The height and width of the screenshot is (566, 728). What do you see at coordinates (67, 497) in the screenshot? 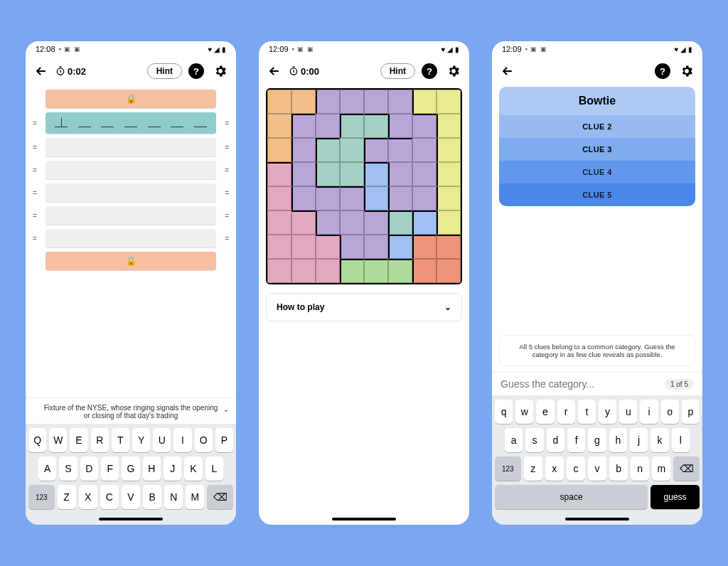
I see `key-z: Z` at bounding box center [67, 497].